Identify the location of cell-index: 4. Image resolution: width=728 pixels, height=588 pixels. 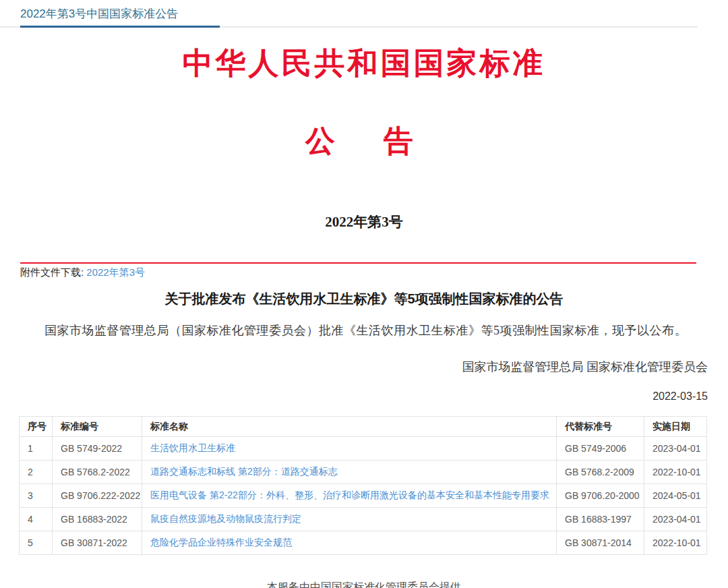
(36, 519).